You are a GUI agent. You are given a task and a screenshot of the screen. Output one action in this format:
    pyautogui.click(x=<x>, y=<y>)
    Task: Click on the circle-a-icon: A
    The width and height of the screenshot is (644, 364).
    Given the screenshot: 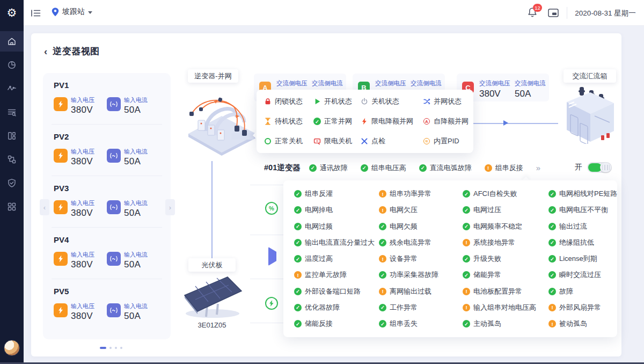 What is the action you would take?
    pyautogui.click(x=427, y=121)
    